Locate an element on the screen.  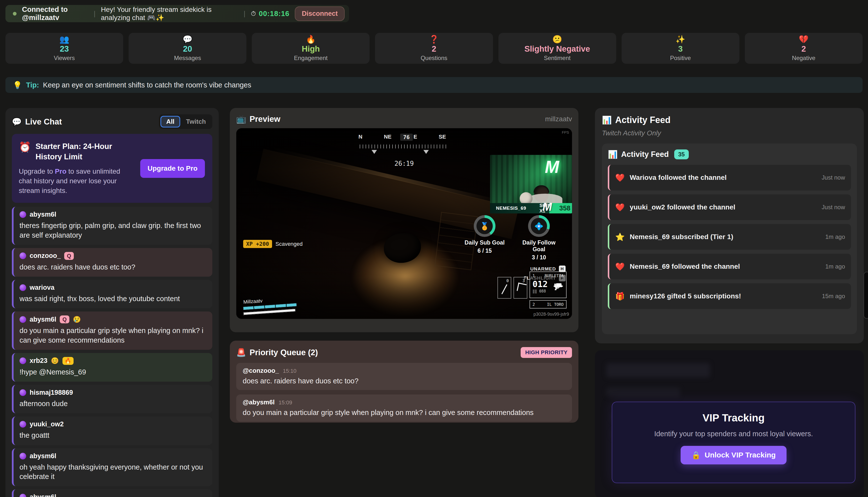
xp-badge: XP +200 is located at coordinates (258, 244).